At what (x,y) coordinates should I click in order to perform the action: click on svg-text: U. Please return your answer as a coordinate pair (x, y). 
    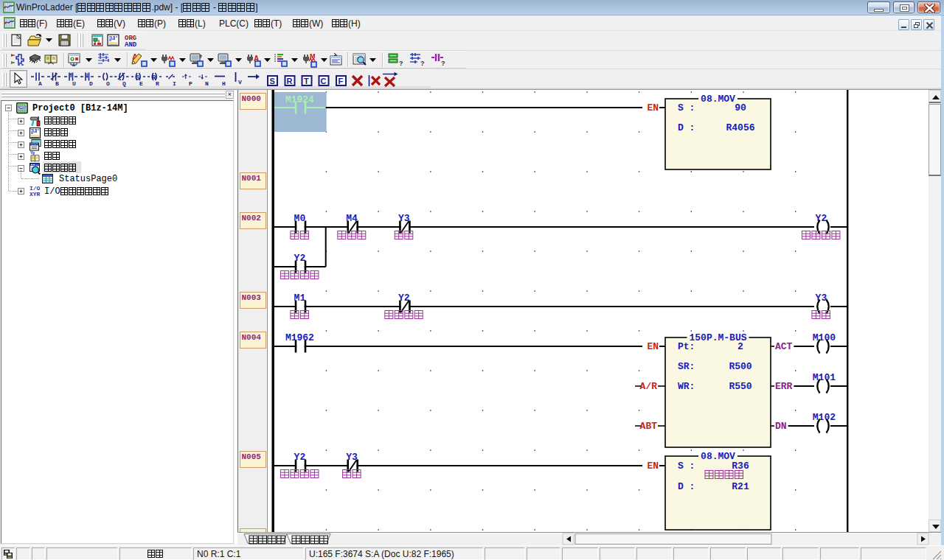
    Looking at the image, I should click on (74, 84).